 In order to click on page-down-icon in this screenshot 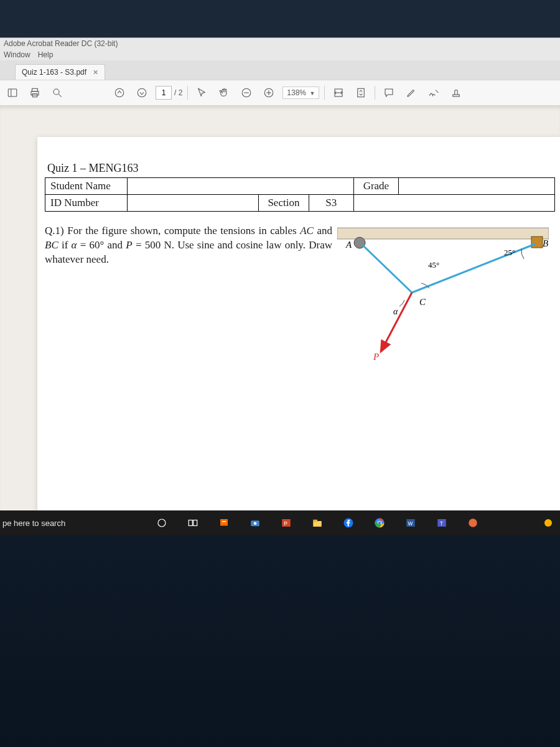, I will do `click(142, 93)`.